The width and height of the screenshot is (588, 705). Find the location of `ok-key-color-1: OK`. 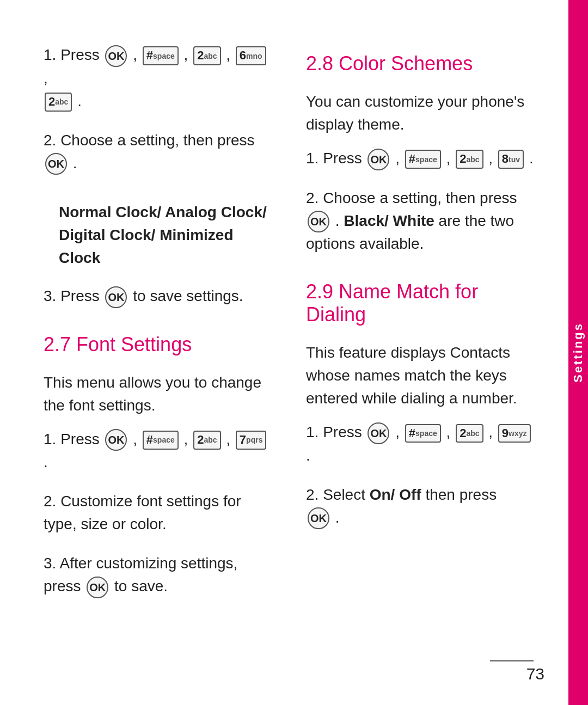

ok-key-color-1: OK is located at coordinates (378, 160).